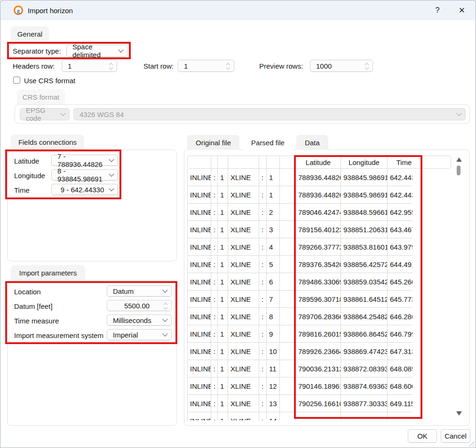 The height and width of the screenshot is (448, 476). Describe the element at coordinates (318, 334) in the screenshot. I see `table-cell: 789816.26015` at that location.